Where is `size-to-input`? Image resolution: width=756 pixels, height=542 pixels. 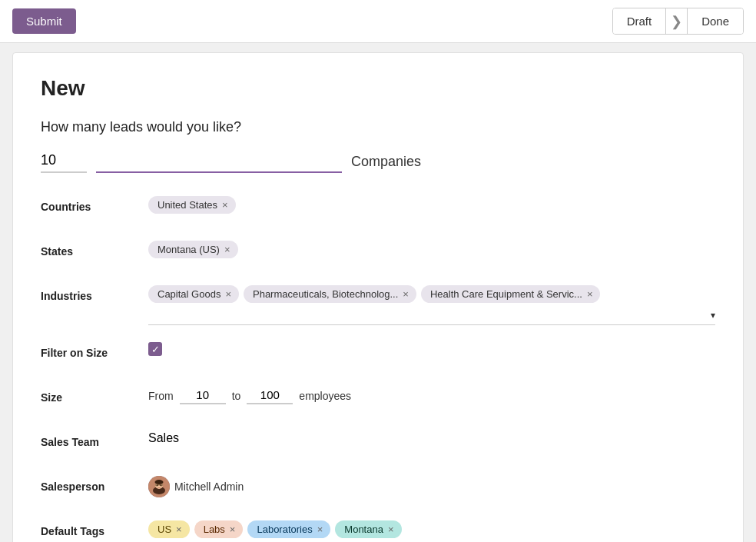
size-to-input is located at coordinates (270, 395).